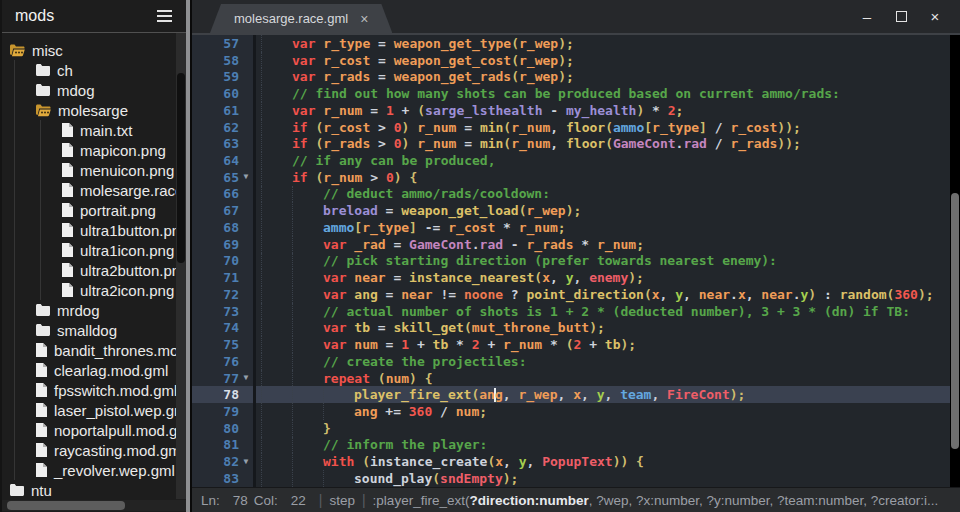  I want to click on gutter-cell: 79, so click(224, 412).